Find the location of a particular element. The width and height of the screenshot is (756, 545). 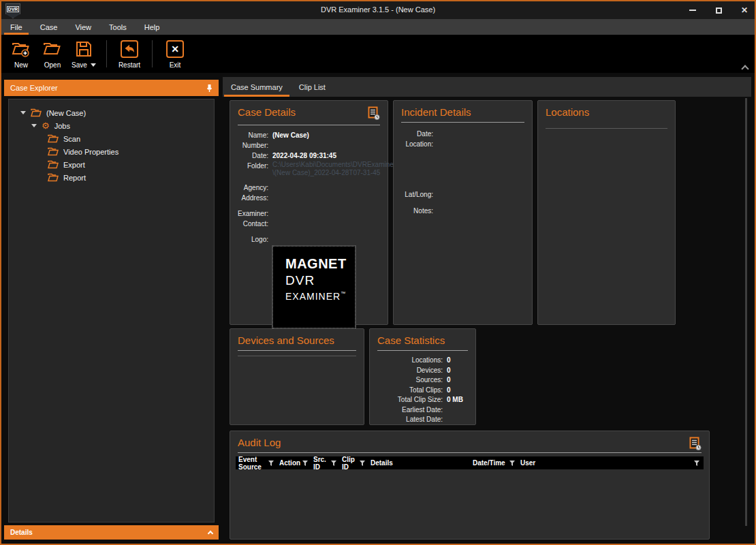

tree-item-label: Export is located at coordinates (74, 165).